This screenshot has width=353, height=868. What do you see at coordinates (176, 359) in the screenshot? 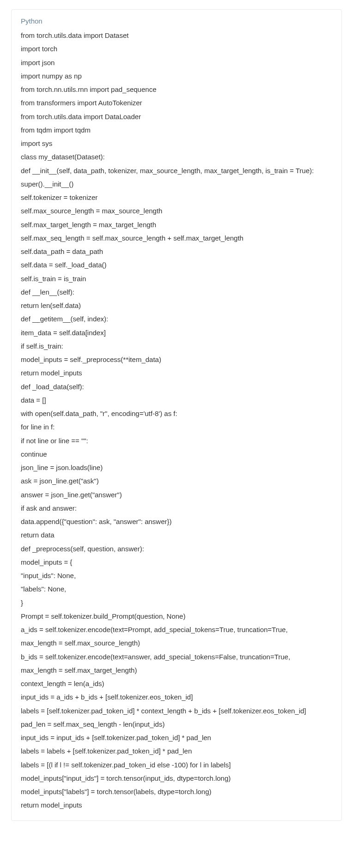
I see `code-line: model_inputs = self._preprocess(**item_d…` at bounding box center [176, 359].